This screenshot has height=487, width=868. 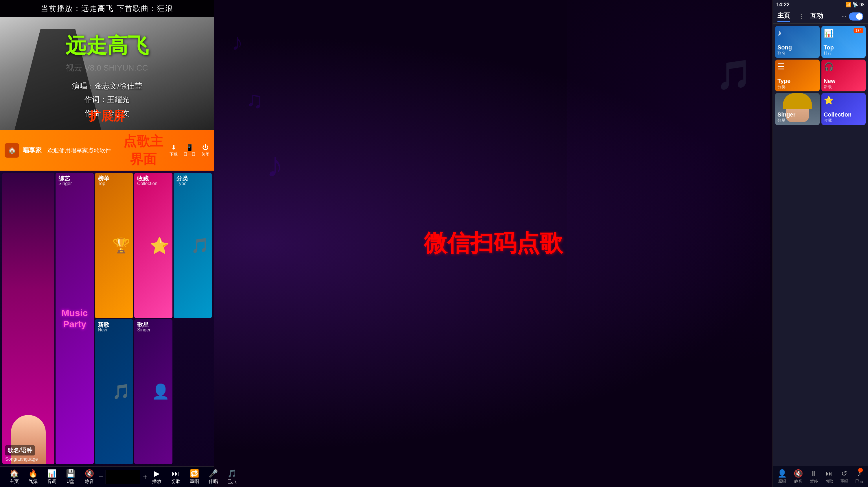 I want to click on home-button: 🏠 主页, so click(x=14, y=477).